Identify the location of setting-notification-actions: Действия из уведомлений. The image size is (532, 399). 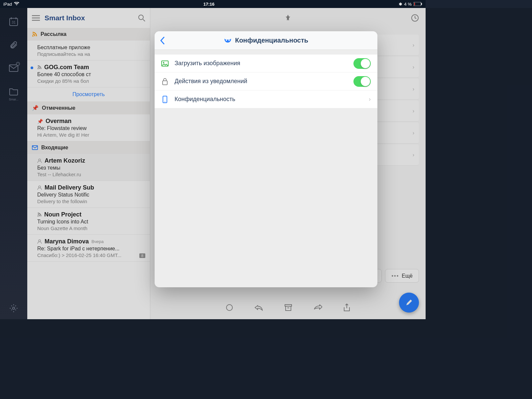
(266, 81).